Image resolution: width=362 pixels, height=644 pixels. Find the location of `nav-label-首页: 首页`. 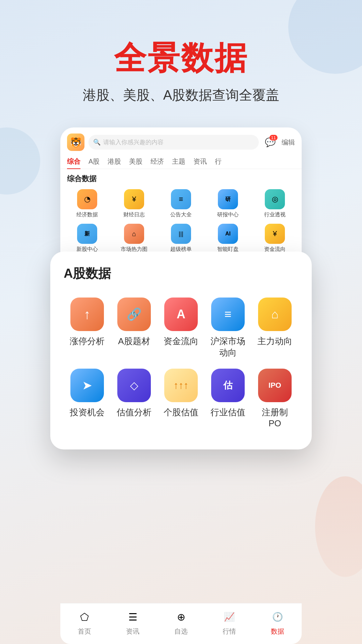

nav-label-首页: 首页 is located at coordinates (84, 631).